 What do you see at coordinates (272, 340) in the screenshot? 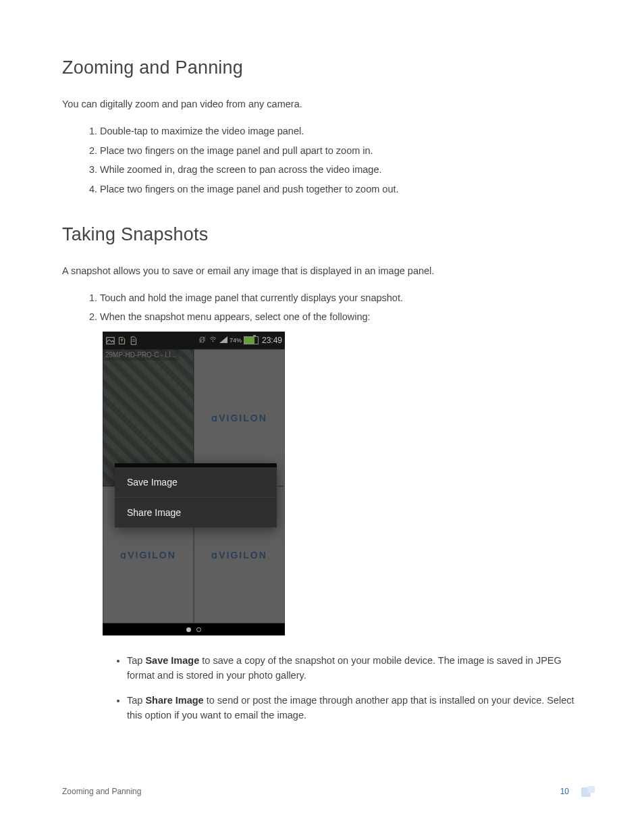
I see `clock: 23:49` at bounding box center [272, 340].